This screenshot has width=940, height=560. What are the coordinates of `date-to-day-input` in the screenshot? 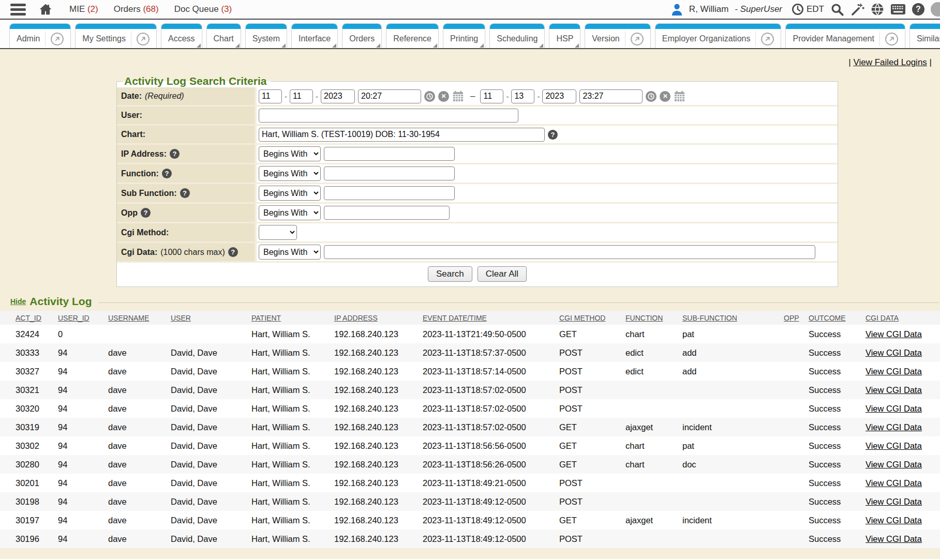 It's located at (523, 96).